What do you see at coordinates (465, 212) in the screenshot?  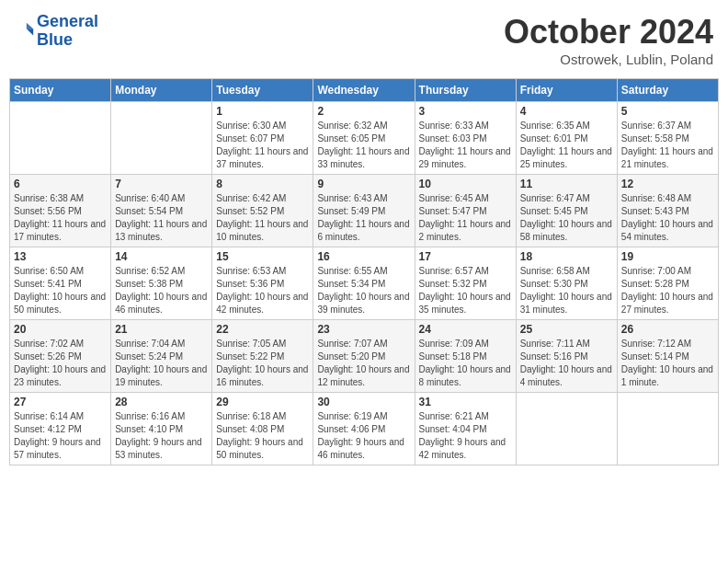 I see `calendar-day-cell: 10Sunrise: 6:45 AMSunset: 5:47 PMDayligh…` at bounding box center [465, 212].